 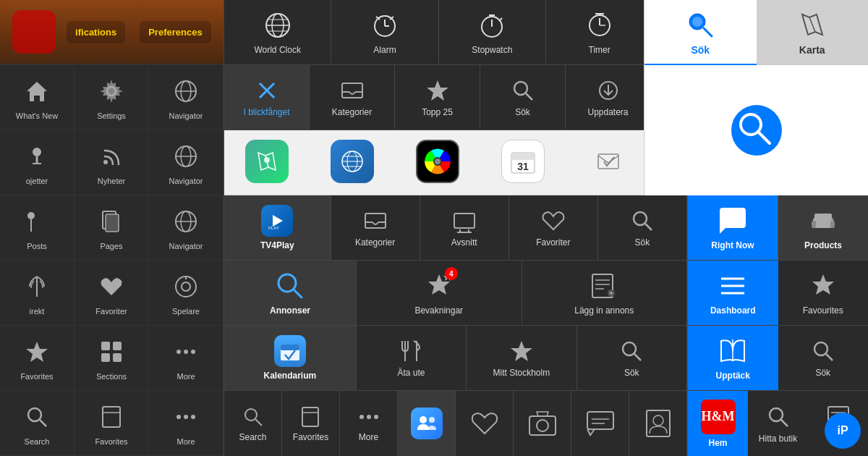 What do you see at coordinates (608, 97) in the screenshot?
I see `uppdatera-item: Uppdatera` at bounding box center [608, 97].